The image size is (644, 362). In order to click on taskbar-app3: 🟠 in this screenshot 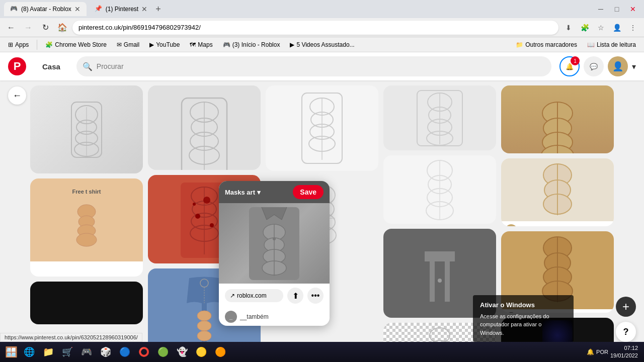, I will do `click(220, 352)`.